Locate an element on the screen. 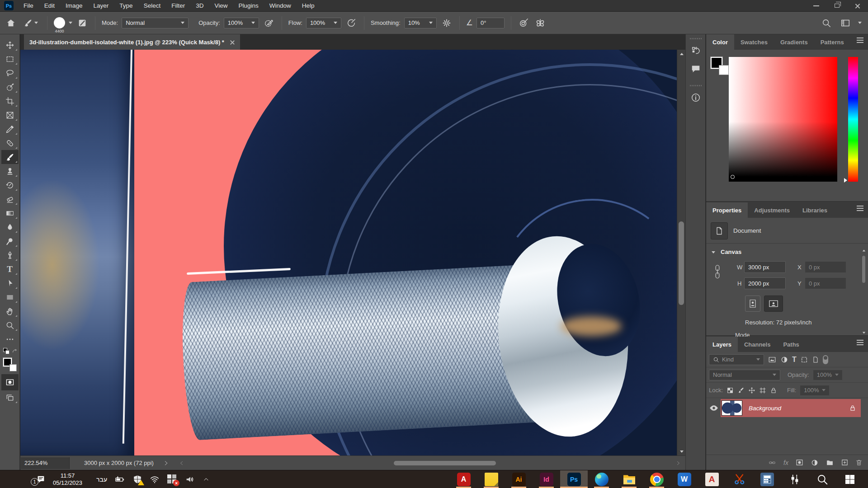 This screenshot has height=488, width=868. filter-image-icon is located at coordinates (772, 360).